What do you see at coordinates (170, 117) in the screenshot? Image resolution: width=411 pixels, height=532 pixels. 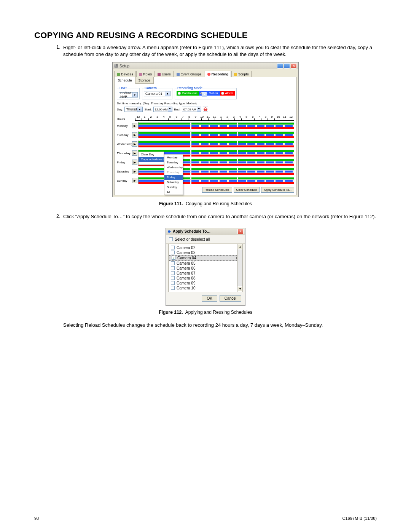 I see `hour-number: 5` at bounding box center [170, 117].